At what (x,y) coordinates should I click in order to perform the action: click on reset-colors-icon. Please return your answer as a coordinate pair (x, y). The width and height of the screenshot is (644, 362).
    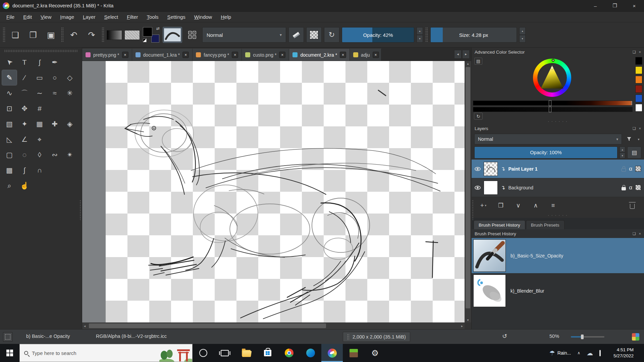
    Looking at the image, I should click on (145, 40).